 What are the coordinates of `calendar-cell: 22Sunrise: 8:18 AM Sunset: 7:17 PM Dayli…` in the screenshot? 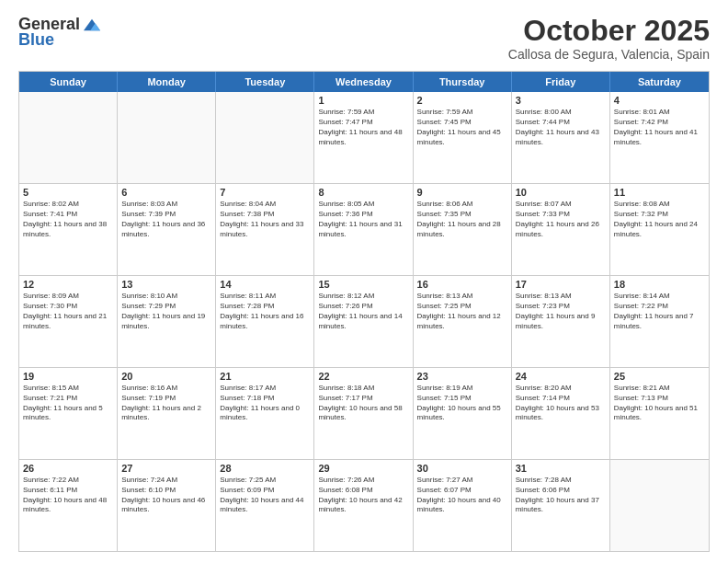 It's located at (364, 414).